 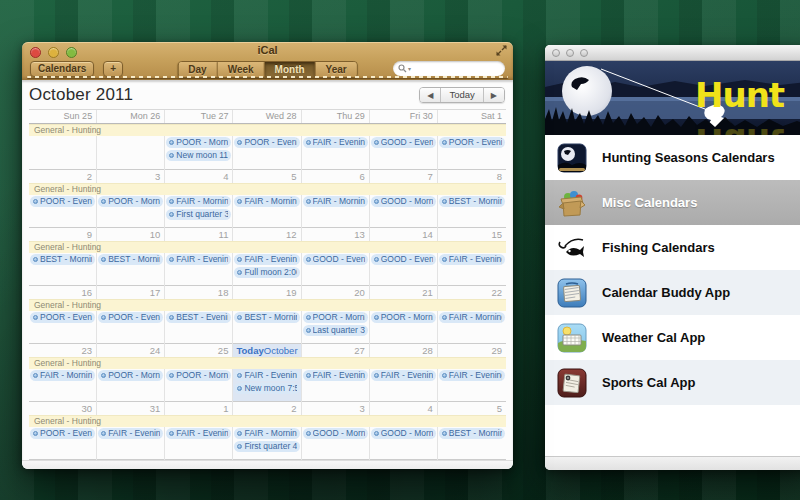 What do you see at coordinates (198, 214) in the screenshot?
I see `event-pill: First quarter 3:15am` at bounding box center [198, 214].